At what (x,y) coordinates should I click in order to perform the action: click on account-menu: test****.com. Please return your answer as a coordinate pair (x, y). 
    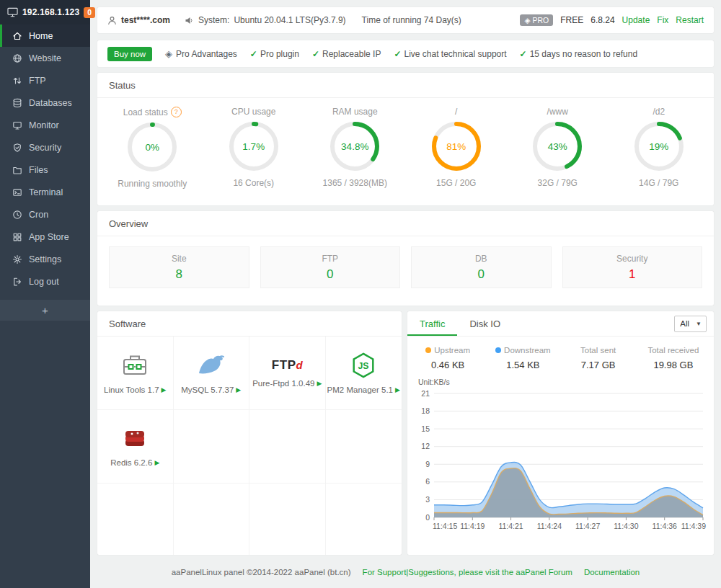
    Looking at the image, I should click on (138, 20).